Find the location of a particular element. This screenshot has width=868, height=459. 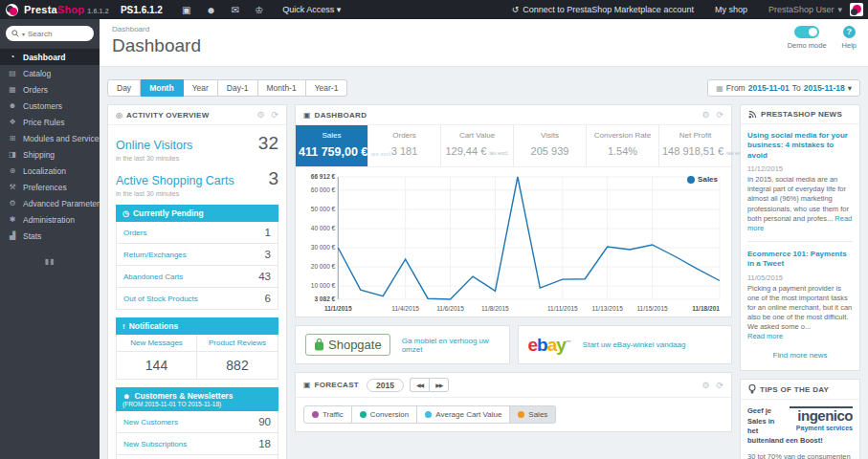

tab-month-1: Month-1 is located at coordinates (282, 88).